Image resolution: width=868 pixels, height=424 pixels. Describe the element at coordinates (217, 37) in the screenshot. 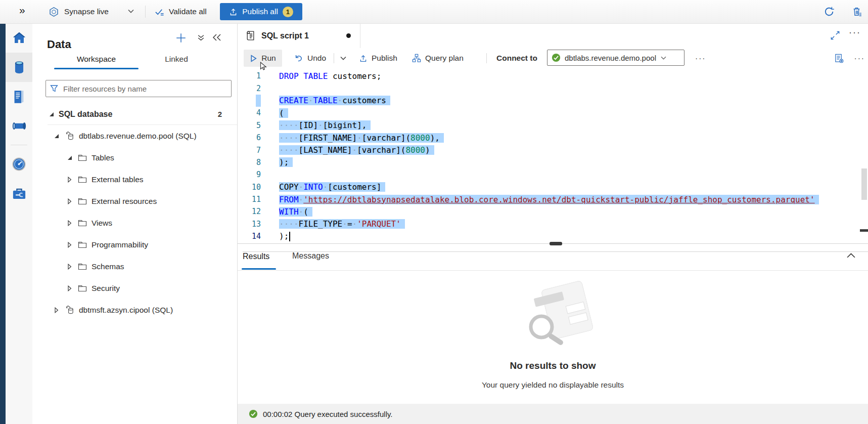

I see `collapse-panel-icon` at that location.